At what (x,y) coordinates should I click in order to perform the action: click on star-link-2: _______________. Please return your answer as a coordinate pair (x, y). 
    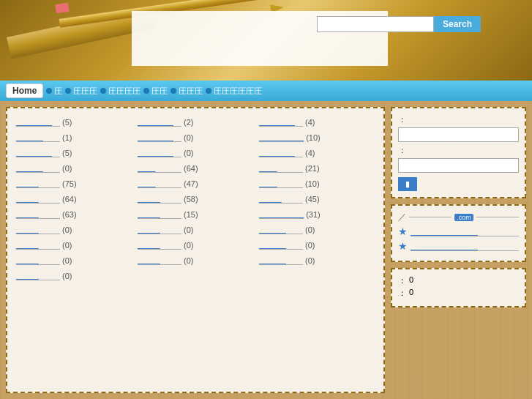
    Looking at the image, I should click on (465, 246).